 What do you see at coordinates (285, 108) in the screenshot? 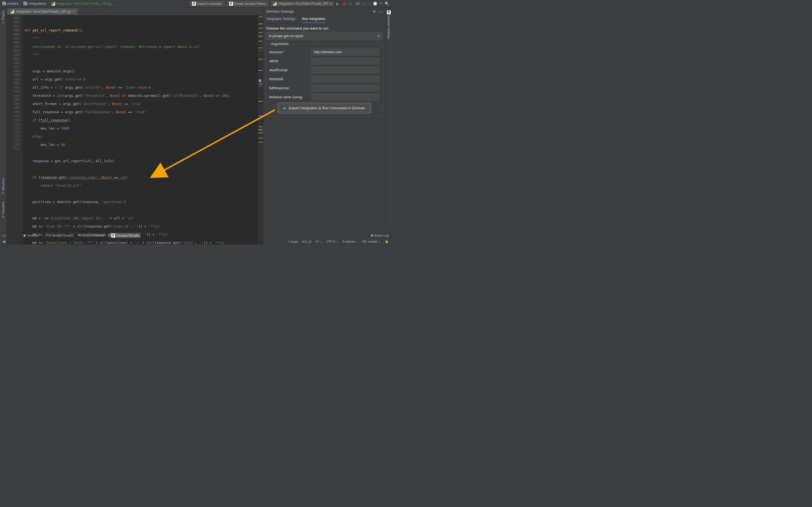
I see `play-icon: ▶` at bounding box center [285, 108].